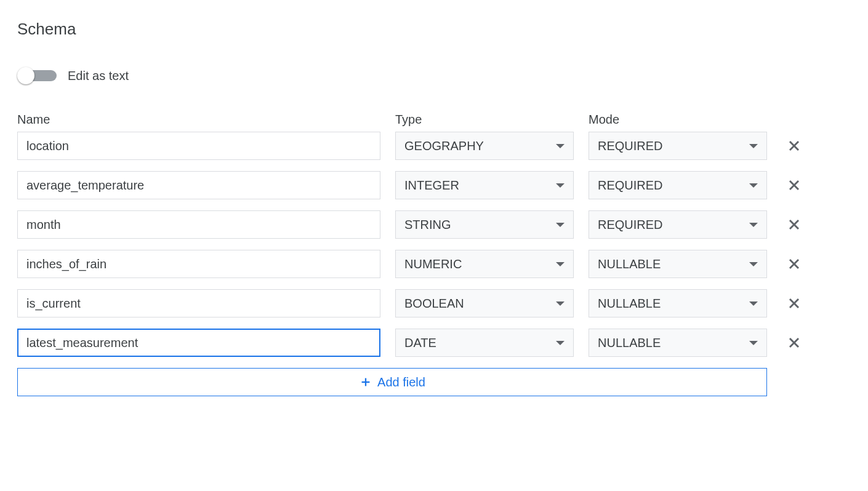 The height and width of the screenshot is (491, 868). What do you see at coordinates (484, 225) in the screenshot?
I see `field-type-select: STRING` at bounding box center [484, 225].